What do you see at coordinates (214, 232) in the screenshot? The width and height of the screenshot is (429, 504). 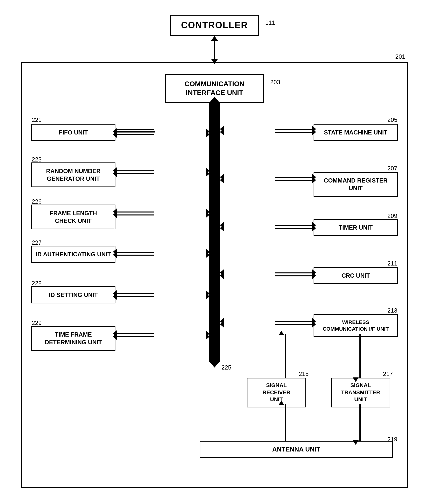 I see `main-bus` at bounding box center [214, 232].